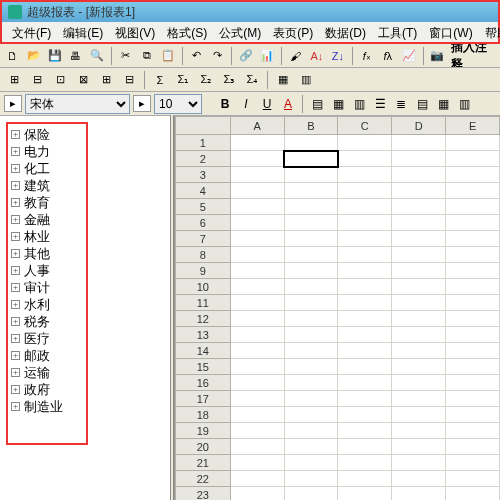  Describe the element at coordinates (367, 56) in the screenshot. I see `fx-icon: fₓ` at that location.